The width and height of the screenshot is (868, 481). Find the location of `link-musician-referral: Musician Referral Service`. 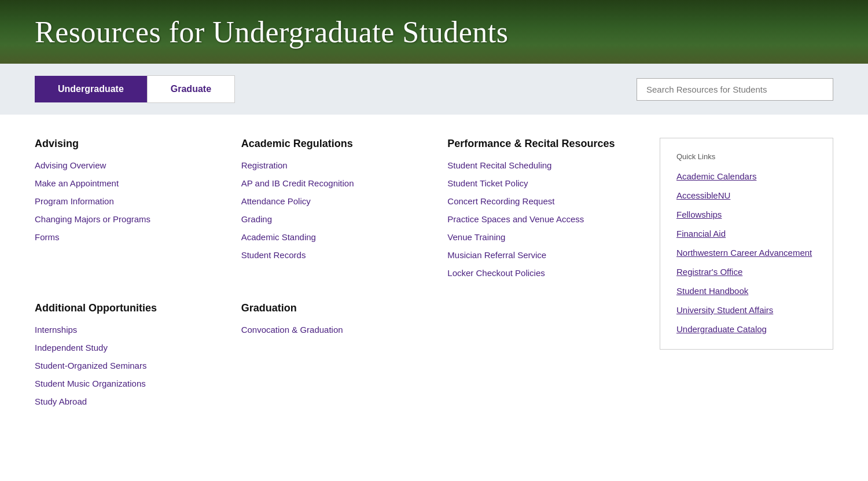

link-musician-referral: Musician Referral Service is located at coordinates (496, 255).